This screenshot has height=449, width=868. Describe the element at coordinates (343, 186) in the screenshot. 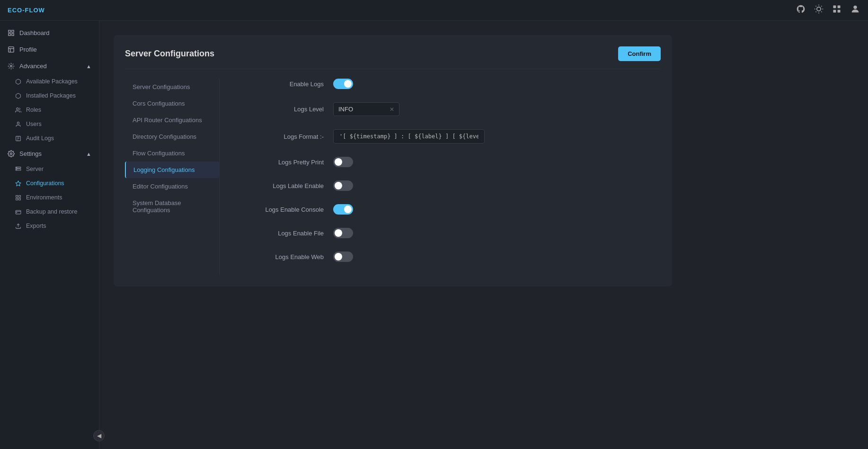

I see `logs-label-enable-toggle` at that location.